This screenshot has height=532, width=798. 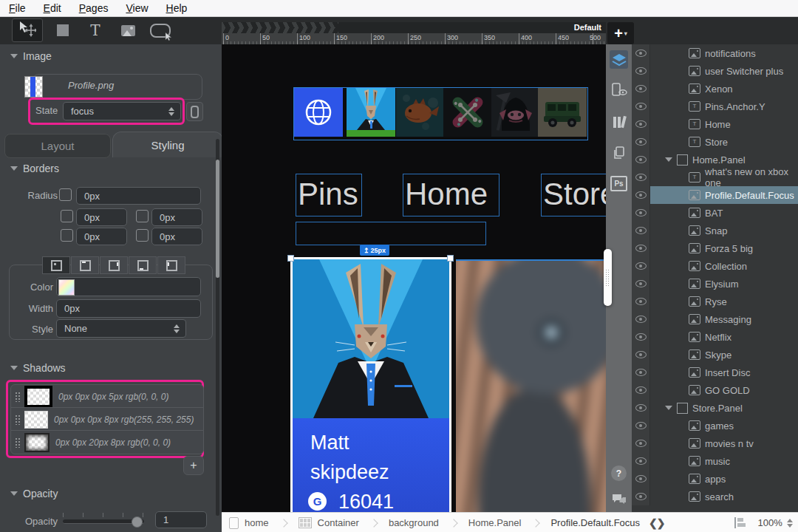 What do you see at coordinates (715, 142) in the screenshot?
I see `layer-row-store: TStore` at bounding box center [715, 142].